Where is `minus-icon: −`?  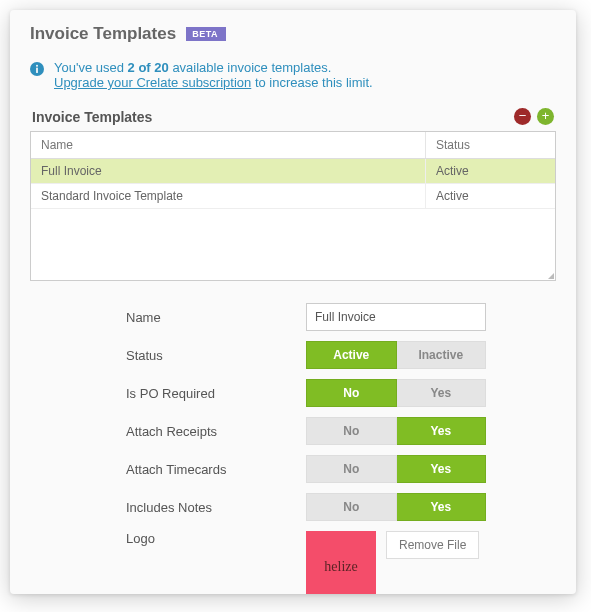 minus-icon: − is located at coordinates (523, 116).